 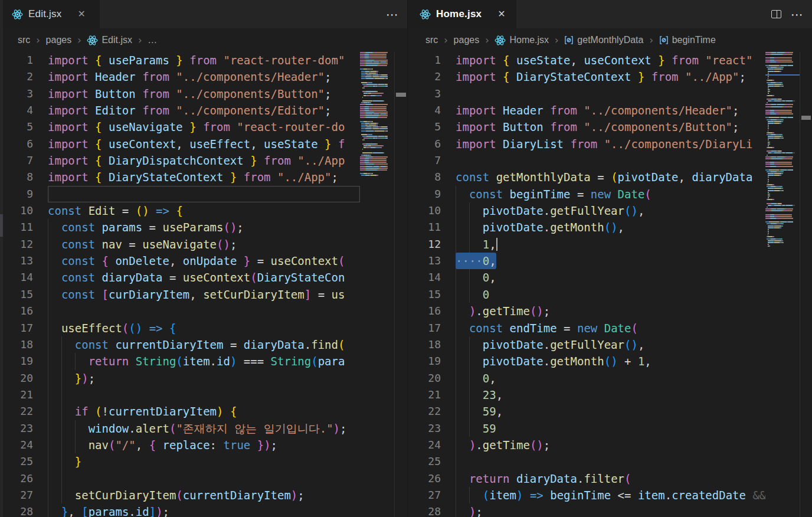 I want to click on code-line-7: 7, so click(x=587, y=161).